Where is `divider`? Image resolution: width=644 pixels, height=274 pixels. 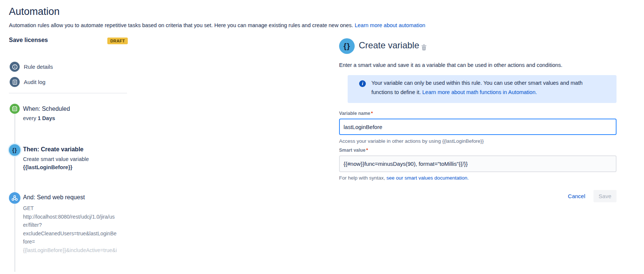 divider is located at coordinates (68, 93).